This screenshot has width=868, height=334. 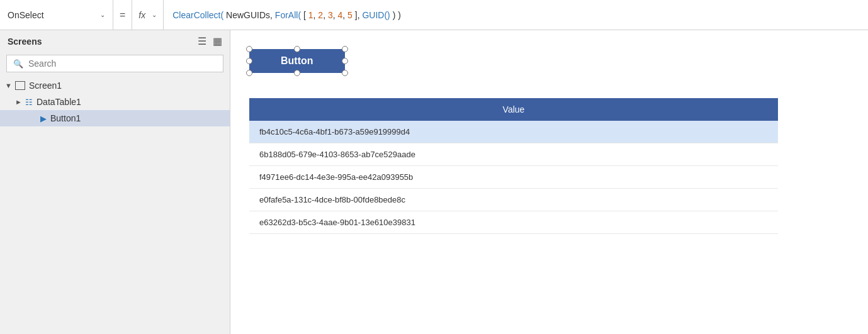 I want to click on formula-num-3: 3, so click(x=330, y=15).